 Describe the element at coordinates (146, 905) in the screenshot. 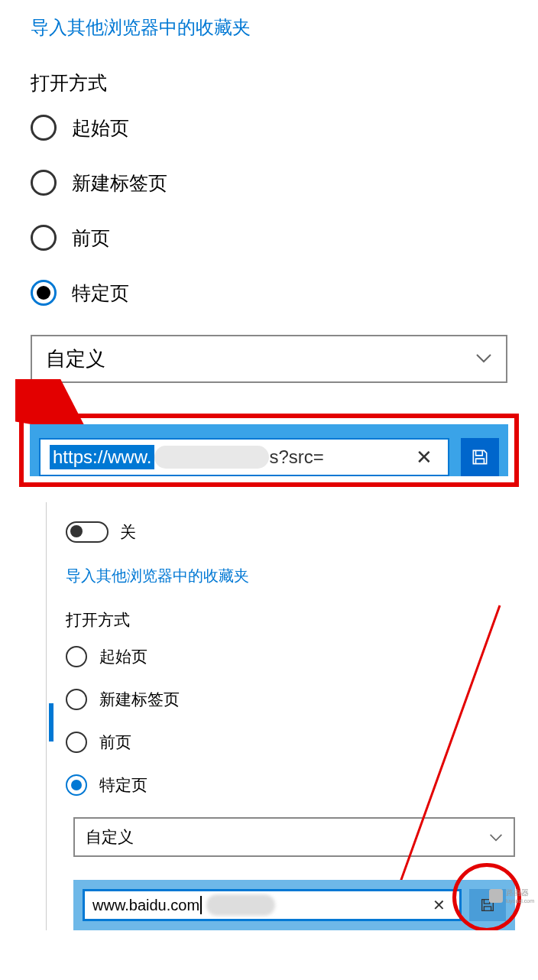

I see `url-value: www.baidu.com` at that location.